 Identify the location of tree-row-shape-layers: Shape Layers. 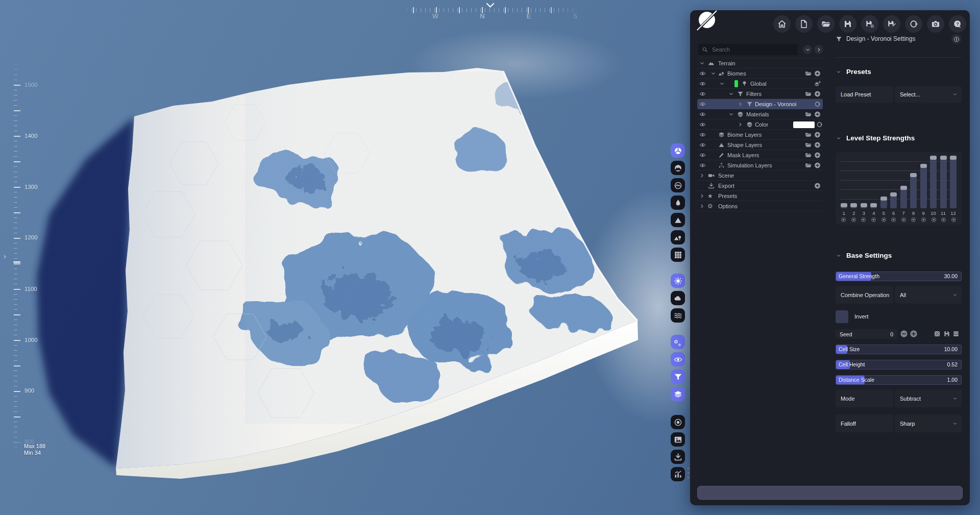
(760, 145).